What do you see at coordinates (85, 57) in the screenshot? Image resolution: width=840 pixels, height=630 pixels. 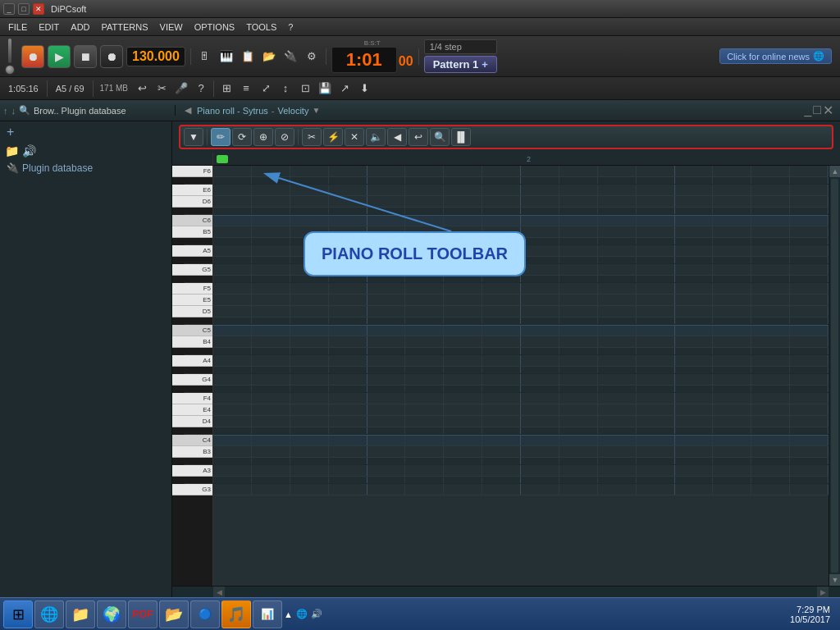 I see `stop-button: ⏹` at bounding box center [85, 57].